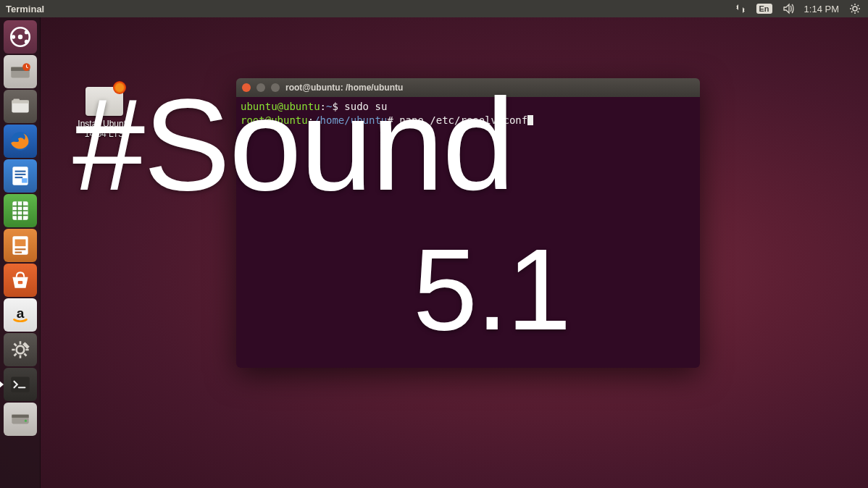  What do you see at coordinates (20, 280) in the screenshot?
I see `launcher-ubuntu-software` at bounding box center [20, 280].